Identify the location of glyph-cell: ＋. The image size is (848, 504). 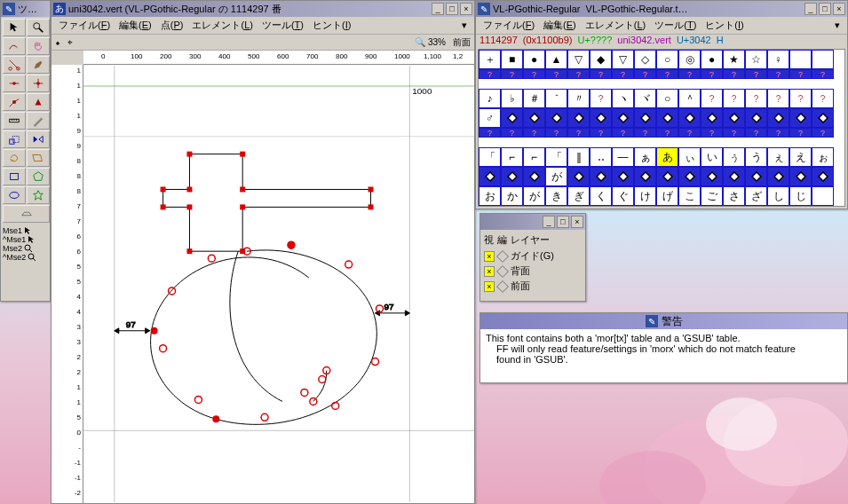
(490, 59).